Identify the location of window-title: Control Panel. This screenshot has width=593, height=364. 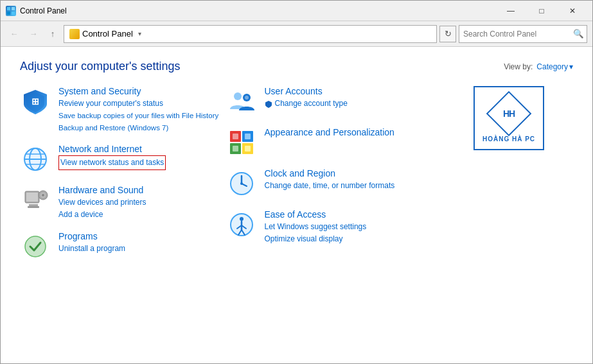
(258, 11).